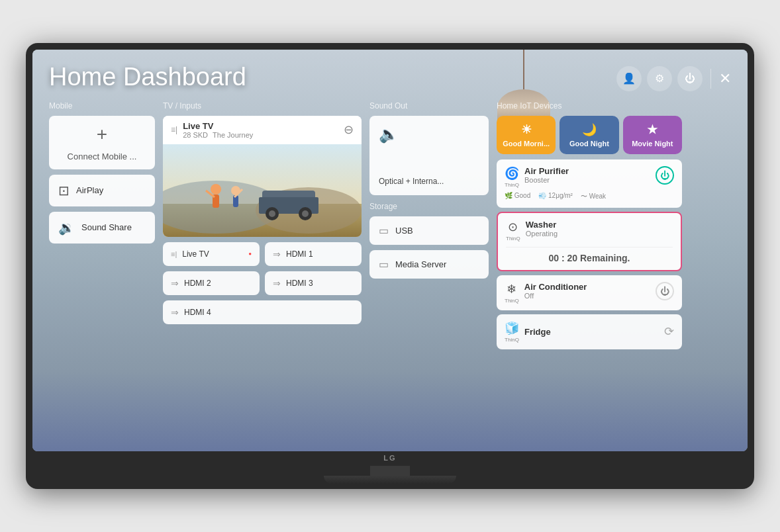 The image size is (780, 532). What do you see at coordinates (211, 283) in the screenshot?
I see `hdmi2-button: ⇒ HDMI 2` at bounding box center [211, 283].